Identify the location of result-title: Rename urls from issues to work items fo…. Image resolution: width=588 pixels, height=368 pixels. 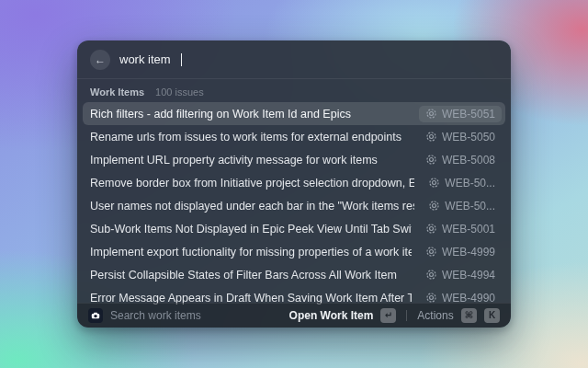
(251, 137).